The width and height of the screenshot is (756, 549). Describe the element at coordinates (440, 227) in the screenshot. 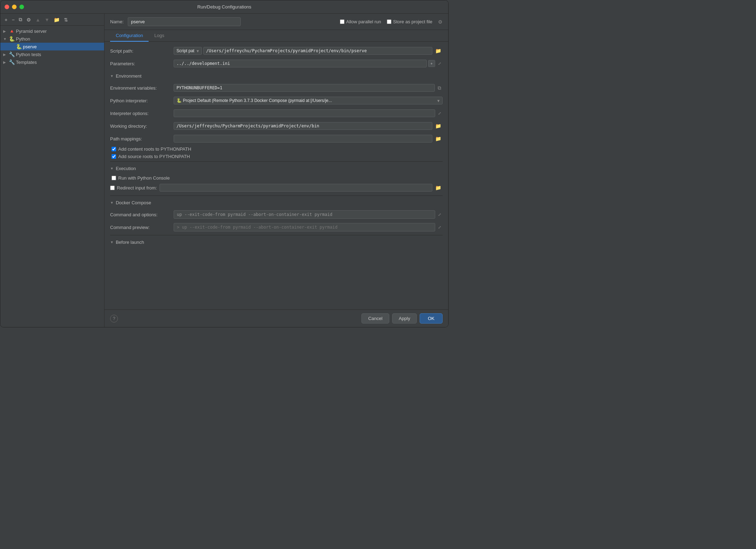

I see `command-preview-expand-button: ⤢` at that location.